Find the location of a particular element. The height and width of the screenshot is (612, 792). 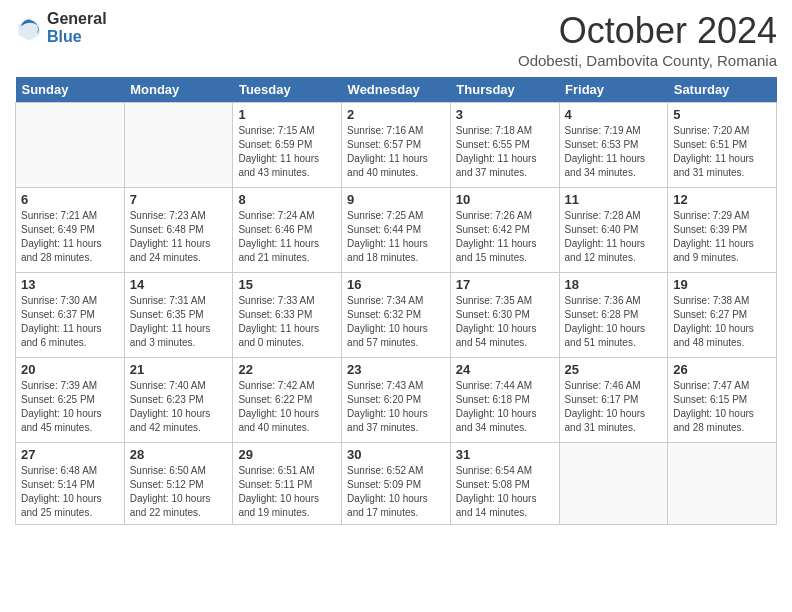

day-number: 17 is located at coordinates (505, 284).